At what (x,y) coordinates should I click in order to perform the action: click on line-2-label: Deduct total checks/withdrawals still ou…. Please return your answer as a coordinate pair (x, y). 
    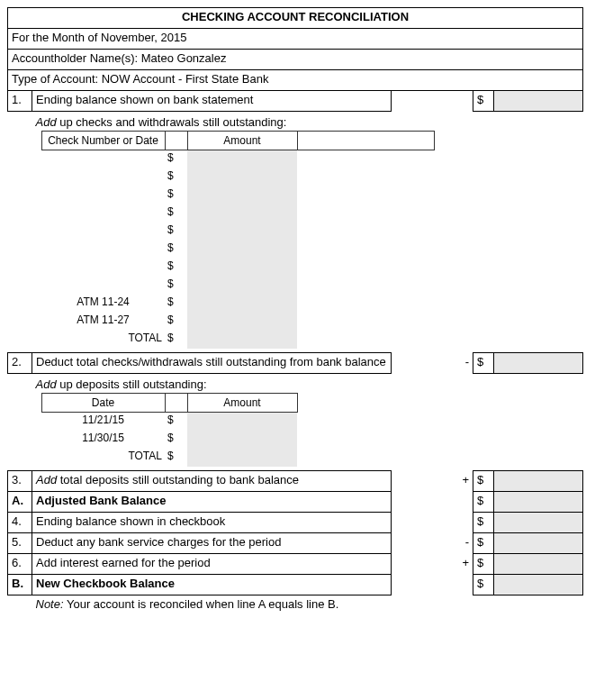
    Looking at the image, I should click on (212, 364).